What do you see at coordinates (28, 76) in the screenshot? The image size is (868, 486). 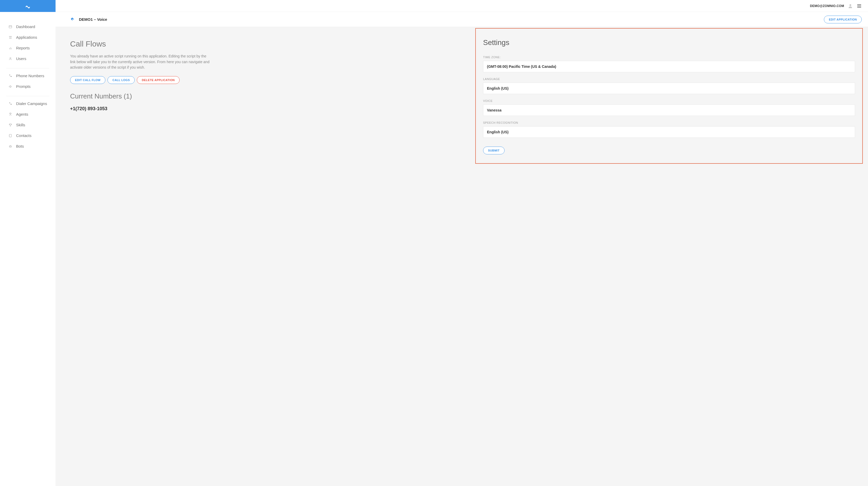 I see `sidebar-item-phone-numbers: Phone Numbers` at bounding box center [28, 76].